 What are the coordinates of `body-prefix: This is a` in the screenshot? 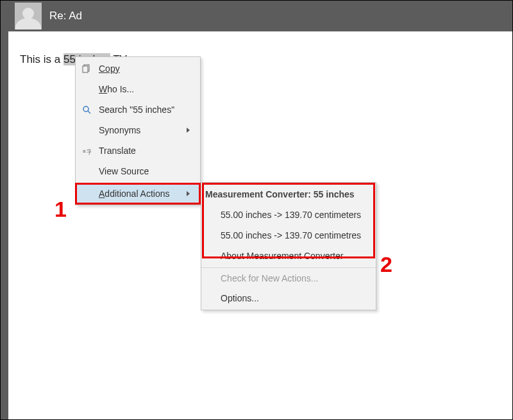 It's located at (42, 59).